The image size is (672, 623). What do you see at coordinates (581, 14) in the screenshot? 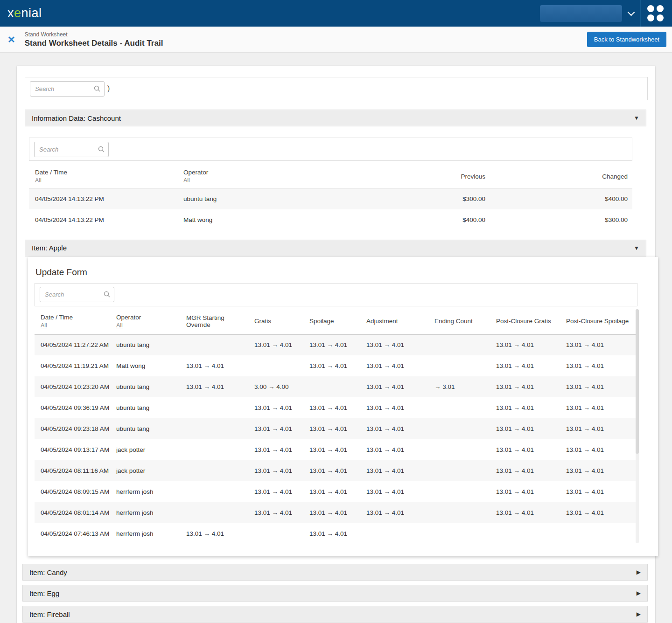
I see `user-account-redacted` at bounding box center [581, 14].